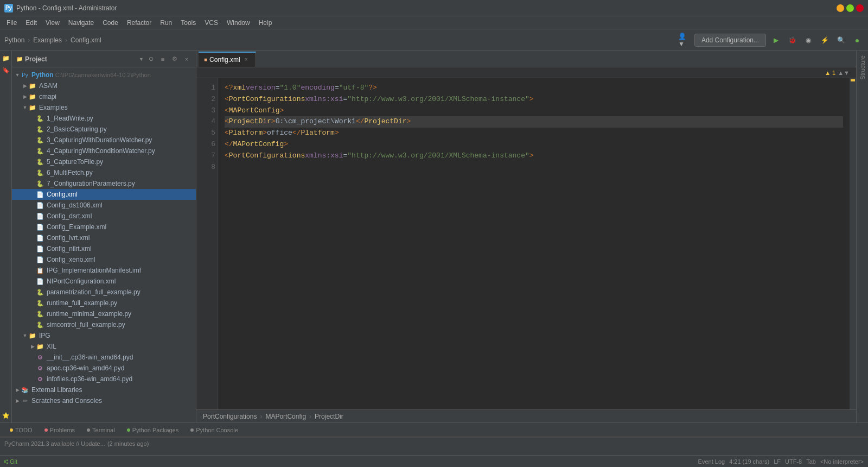 The width and height of the screenshot is (868, 467). I want to click on menu-item-navigate: Navigate, so click(81, 23).